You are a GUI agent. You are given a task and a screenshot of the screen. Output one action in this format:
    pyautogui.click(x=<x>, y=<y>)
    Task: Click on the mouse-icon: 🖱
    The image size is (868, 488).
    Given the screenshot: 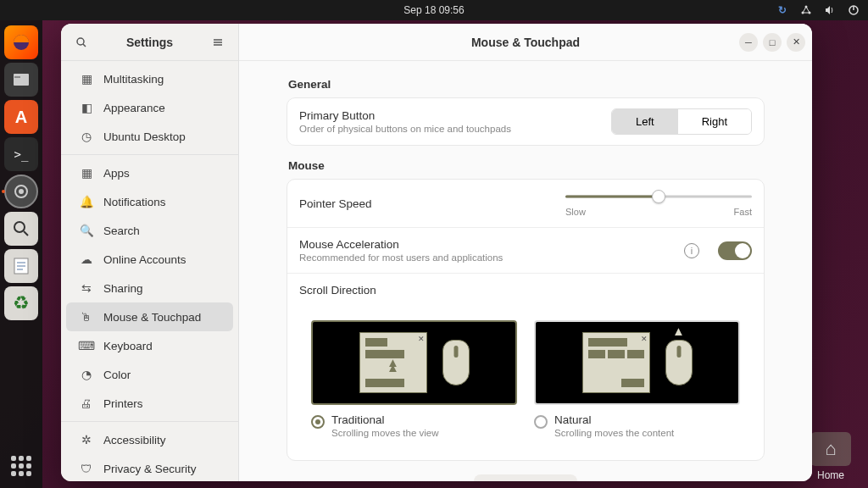 What is the action you would take?
    pyautogui.click(x=86, y=317)
    